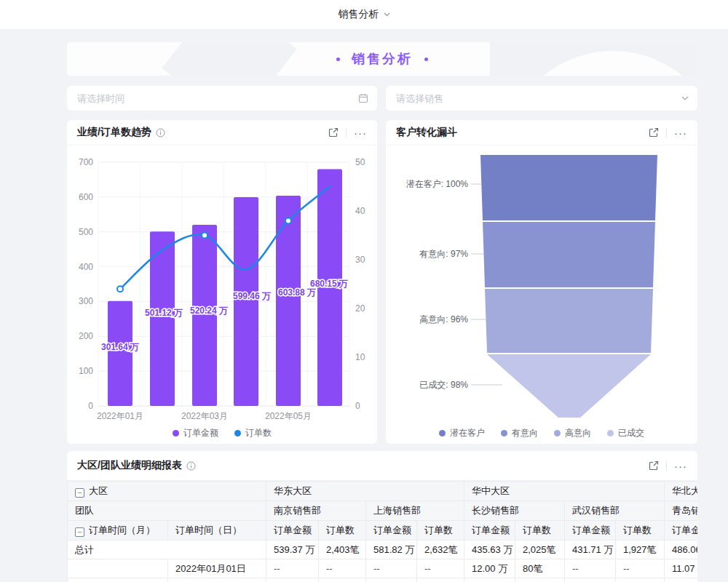  I want to click on right-axis-tick-label: 30, so click(360, 260).